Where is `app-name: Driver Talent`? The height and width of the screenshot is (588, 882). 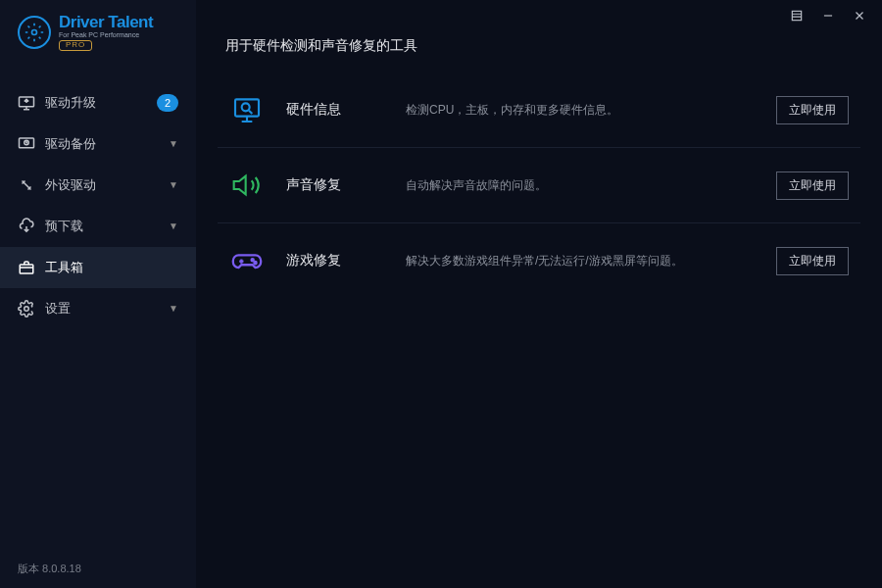 app-name: Driver Talent is located at coordinates (106, 23).